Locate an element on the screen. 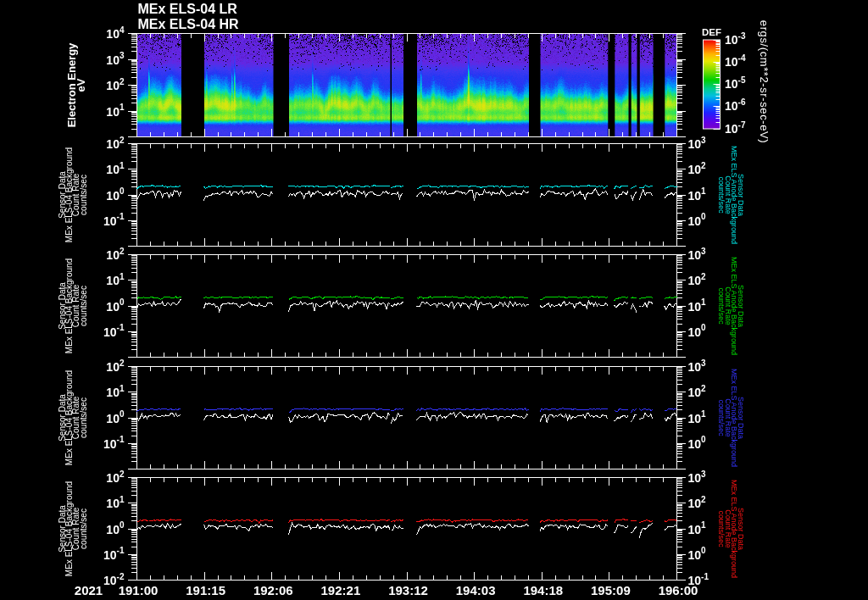 The height and width of the screenshot is (600, 868). svg-text: eV is located at coordinates (81, 85).